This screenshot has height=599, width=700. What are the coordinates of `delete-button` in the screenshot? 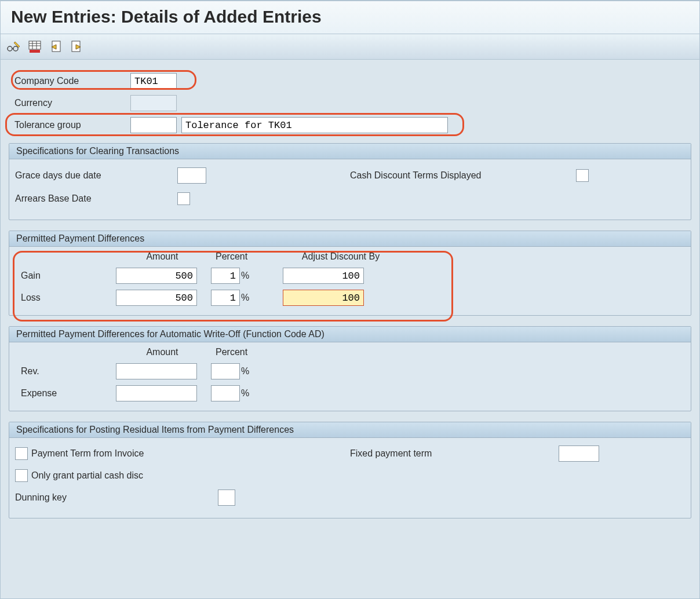 It's located at (35, 47).